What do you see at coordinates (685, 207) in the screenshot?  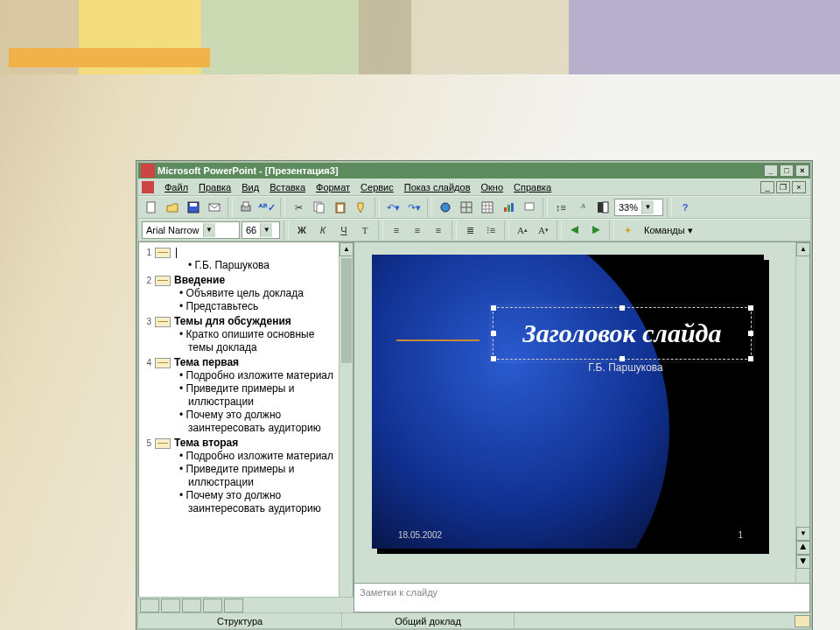 I see `help-button: ?` at bounding box center [685, 207].